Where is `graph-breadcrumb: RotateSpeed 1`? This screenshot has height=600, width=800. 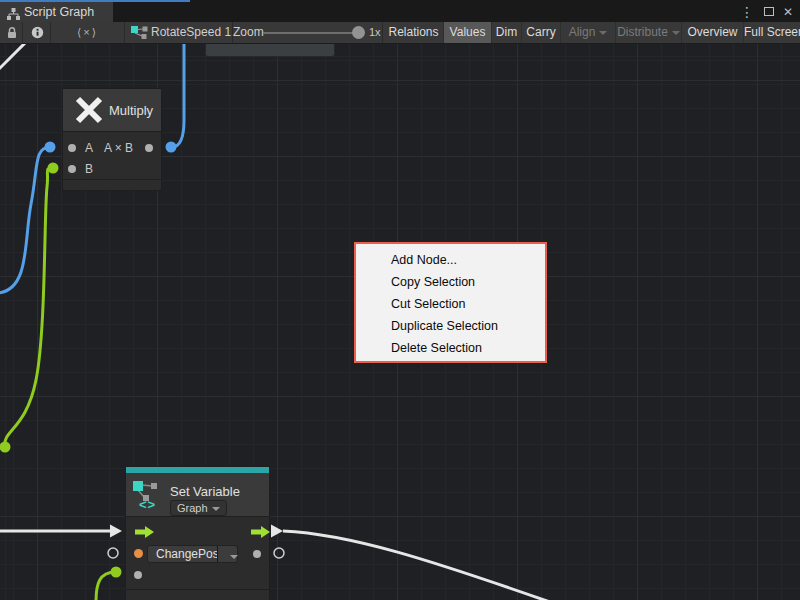
graph-breadcrumb: RotateSpeed 1 is located at coordinates (179, 32).